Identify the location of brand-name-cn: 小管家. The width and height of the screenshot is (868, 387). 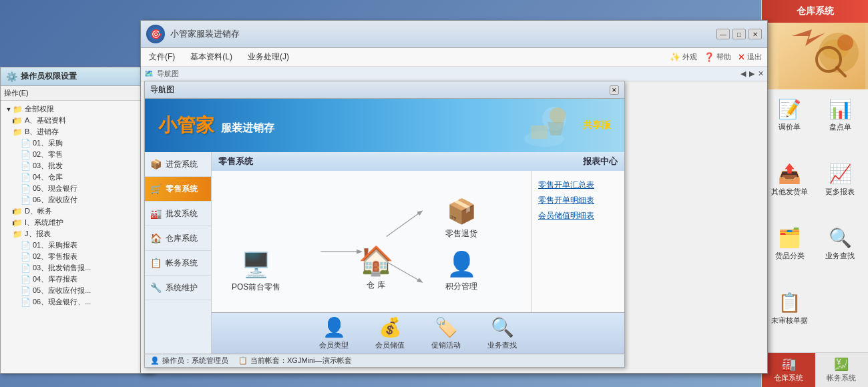
(186, 125).